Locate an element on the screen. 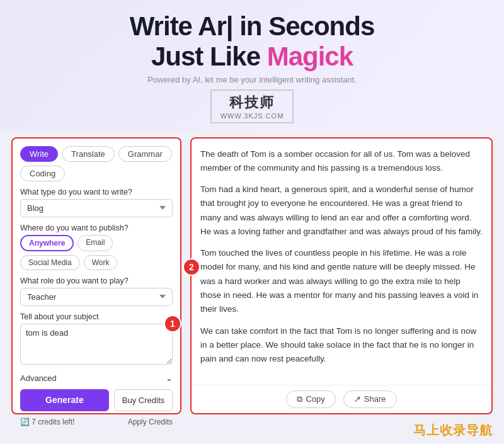 The width and height of the screenshot is (504, 444). publish-social-media: Social Media is located at coordinates (50, 263).